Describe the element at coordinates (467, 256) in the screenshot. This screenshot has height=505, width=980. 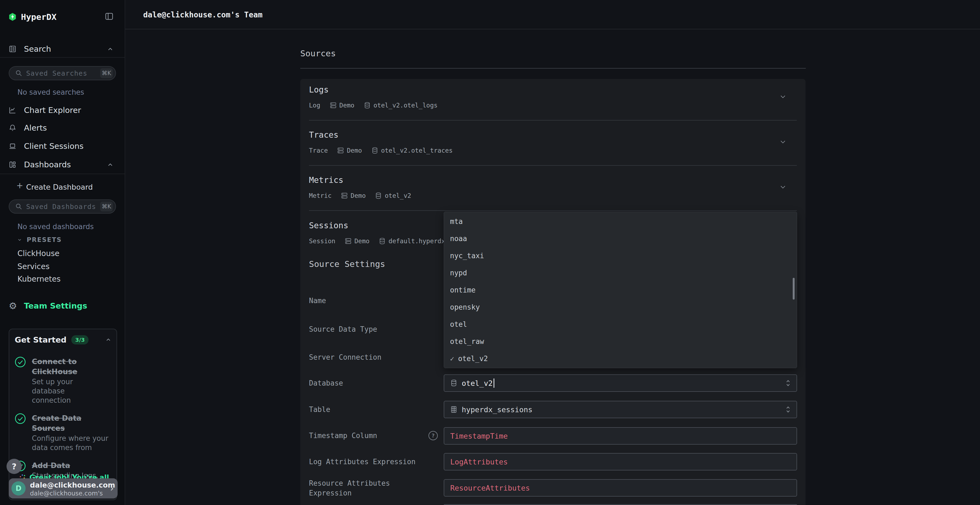
I see `option-label: nyc_taxi` at that location.